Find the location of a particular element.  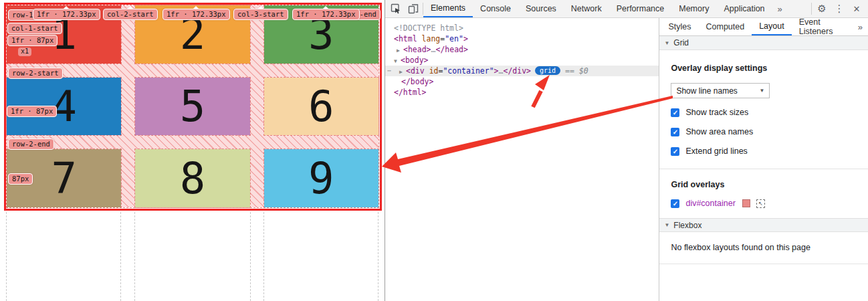

grid-badge: grid is located at coordinates (548, 71).